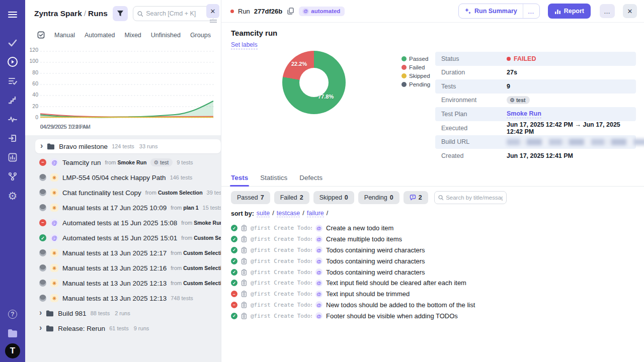 The image size is (644, 362). I want to click on detail-label: Test Plan, so click(474, 114).